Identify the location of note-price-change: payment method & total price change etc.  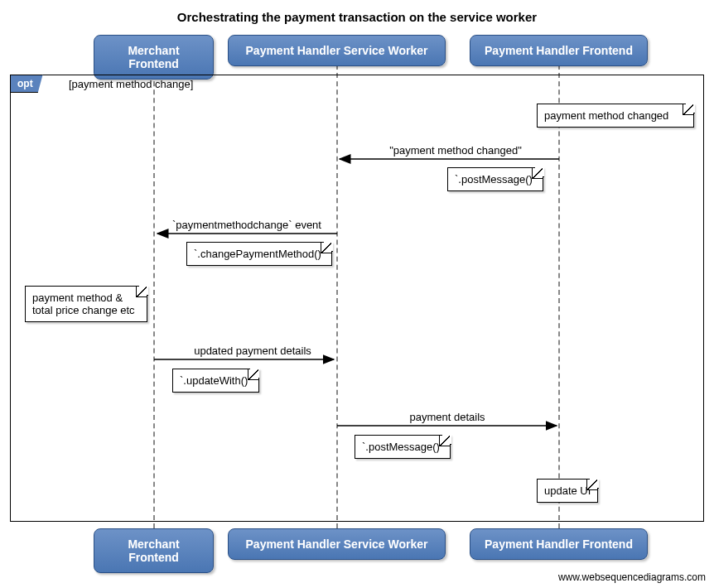
(86, 304).